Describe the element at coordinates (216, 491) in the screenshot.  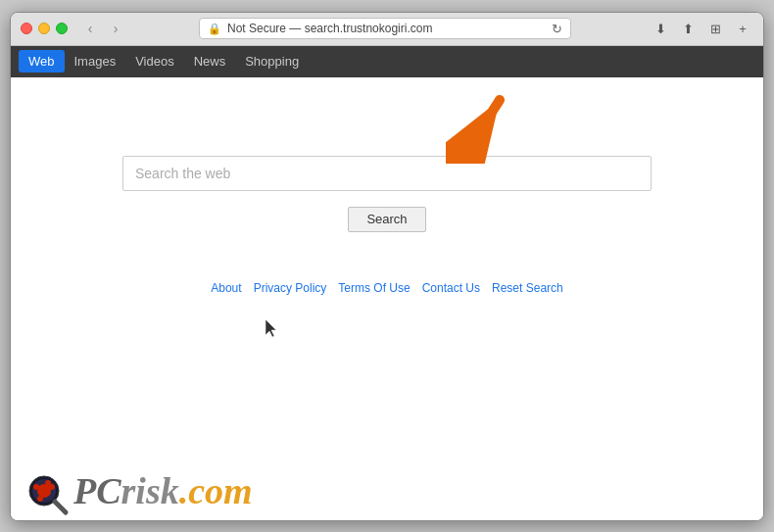
I see `com-text: .com` at that location.